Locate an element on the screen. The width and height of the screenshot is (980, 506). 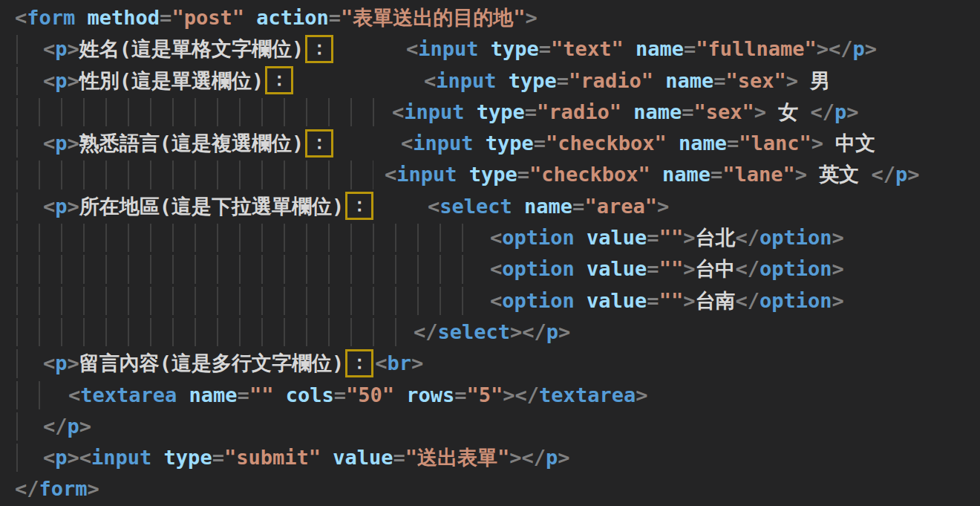
code-line-fullname-row: <p>姓名(這是單格文字欄位)：<input type="text" name=… is located at coordinates (490, 49).